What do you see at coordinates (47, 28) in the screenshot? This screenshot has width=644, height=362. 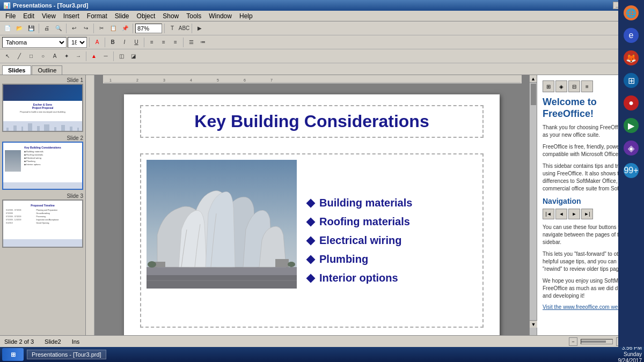 I see `print-btn: 🖨` at bounding box center [47, 28].